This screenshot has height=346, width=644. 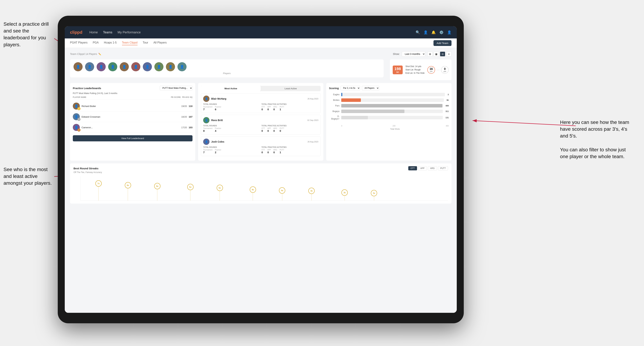 I want to click on streak-circle-3: 5x, so click(x=190, y=187).